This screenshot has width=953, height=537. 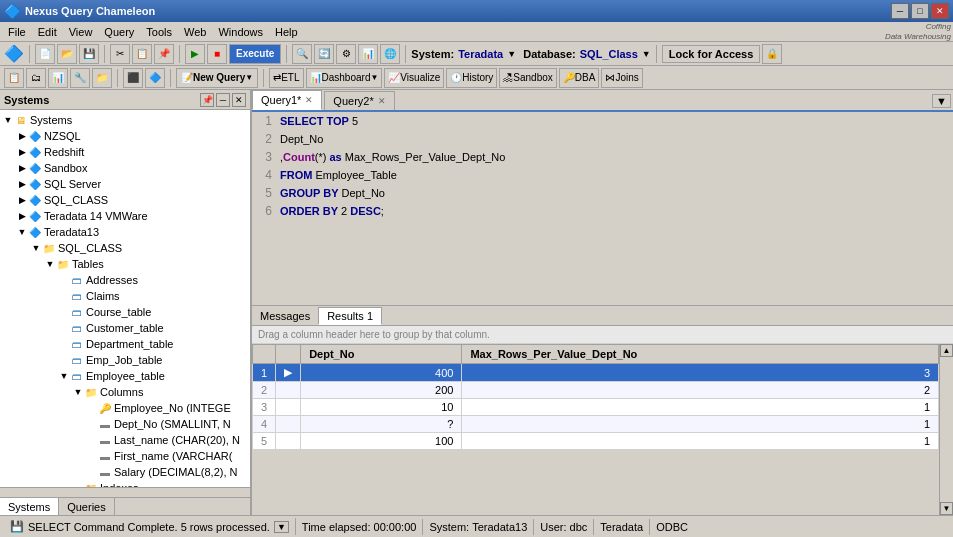 What do you see at coordinates (125, 168) in the screenshot?
I see `tree-item: ▶🔷Sandbox` at bounding box center [125, 168].